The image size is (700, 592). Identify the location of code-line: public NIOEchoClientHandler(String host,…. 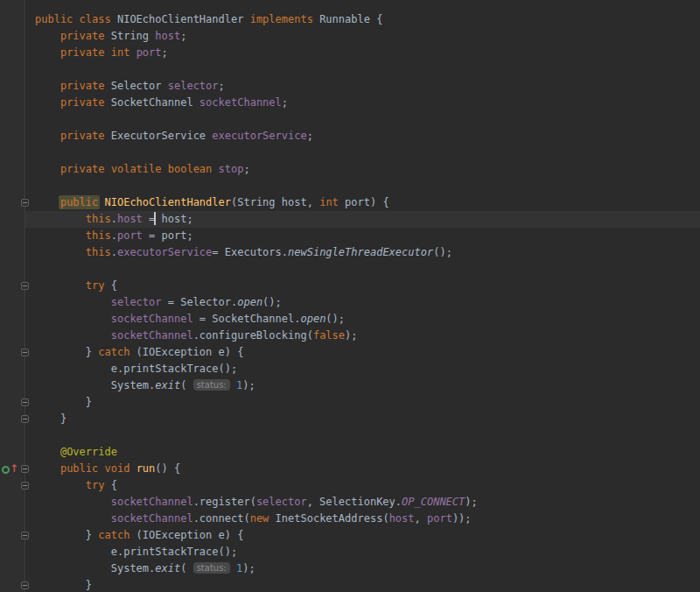
(350, 203).